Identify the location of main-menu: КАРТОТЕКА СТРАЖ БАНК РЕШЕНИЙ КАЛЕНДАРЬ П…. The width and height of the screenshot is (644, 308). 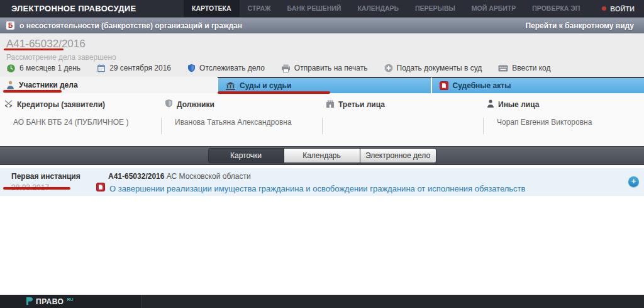
(386, 9).